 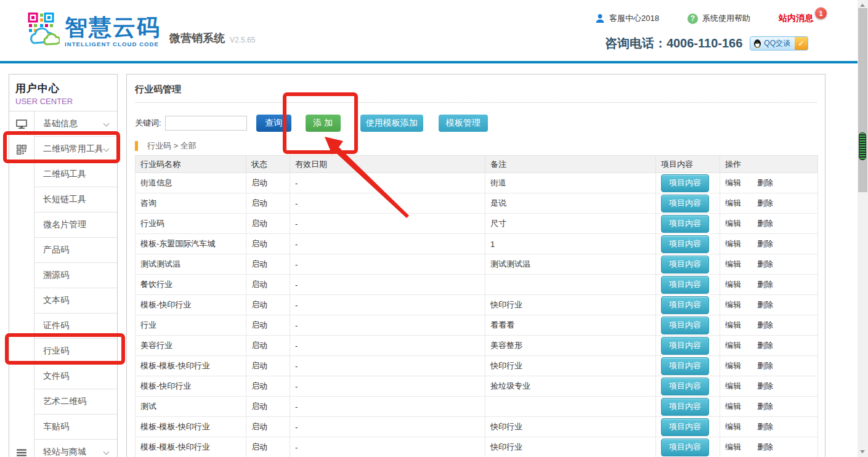 I want to click on add-button: 添 加, so click(x=323, y=123).